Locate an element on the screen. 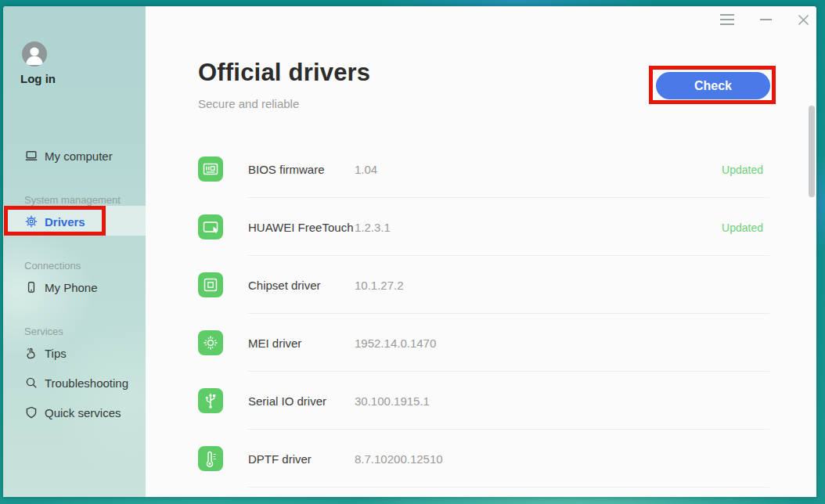 This screenshot has width=825, height=504. user-silhouette-icon is located at coordinates (34, 54).